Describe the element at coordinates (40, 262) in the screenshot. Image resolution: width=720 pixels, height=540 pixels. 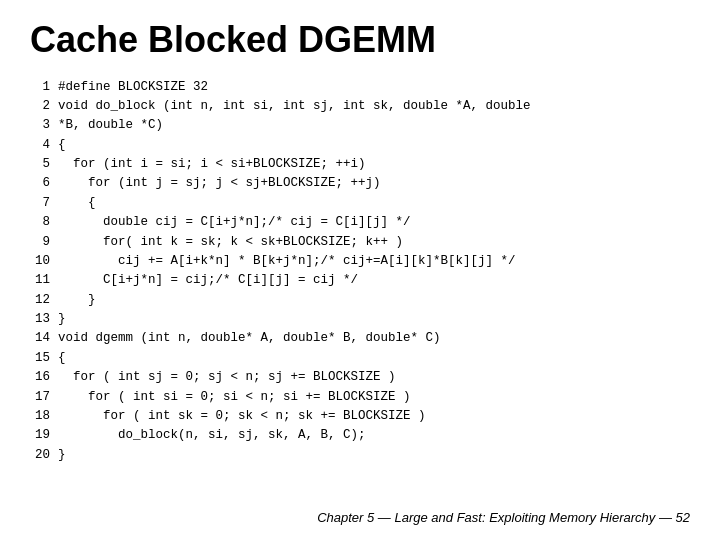
I see `line-number: 10` at that location.